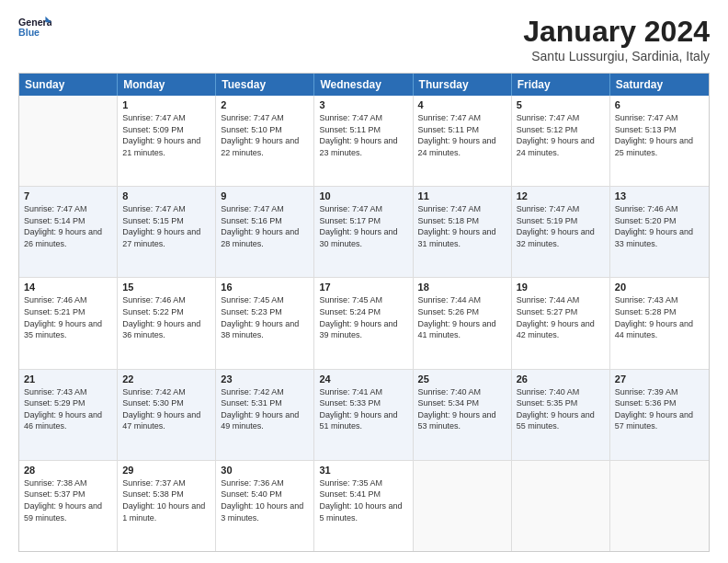  I want to click on calendar-cell-w5-d3: 30Sunrise: 7:36 AMSunset: 5:40 PMDayligh…, so click(265, 506).